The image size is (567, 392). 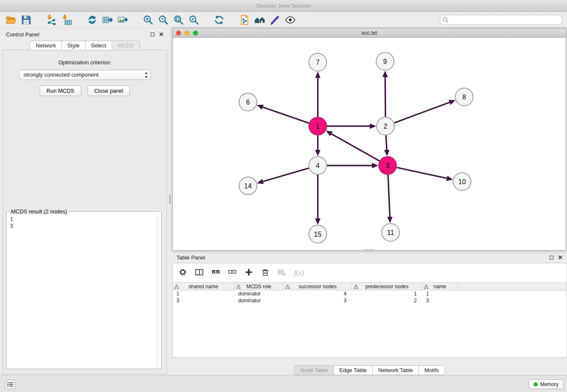 I want to click on split-columns-icon, so click(x=199, y=273).